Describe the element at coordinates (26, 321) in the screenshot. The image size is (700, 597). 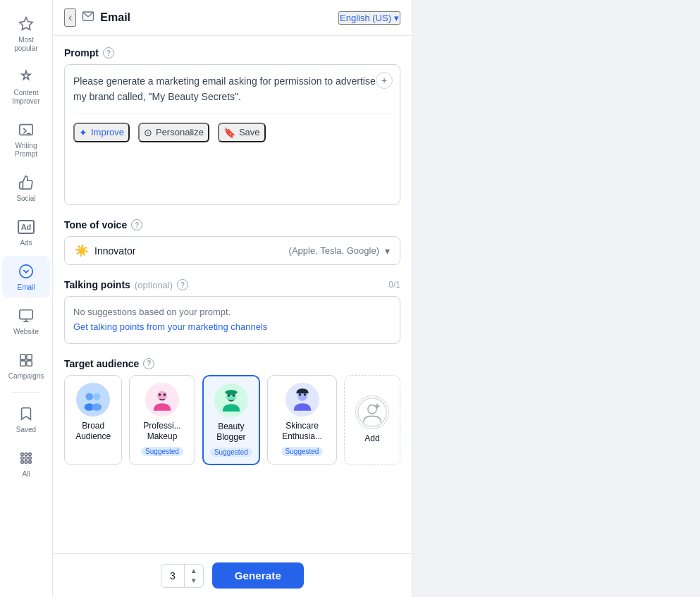
I see `sidebar-item-website: Website` at that location.